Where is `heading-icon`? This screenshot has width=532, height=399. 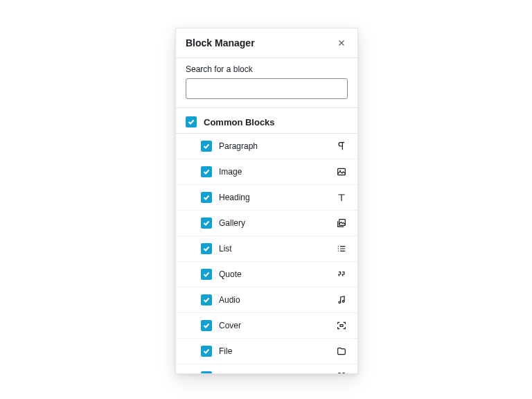
heading-icon is located at coordinates (342, 197).